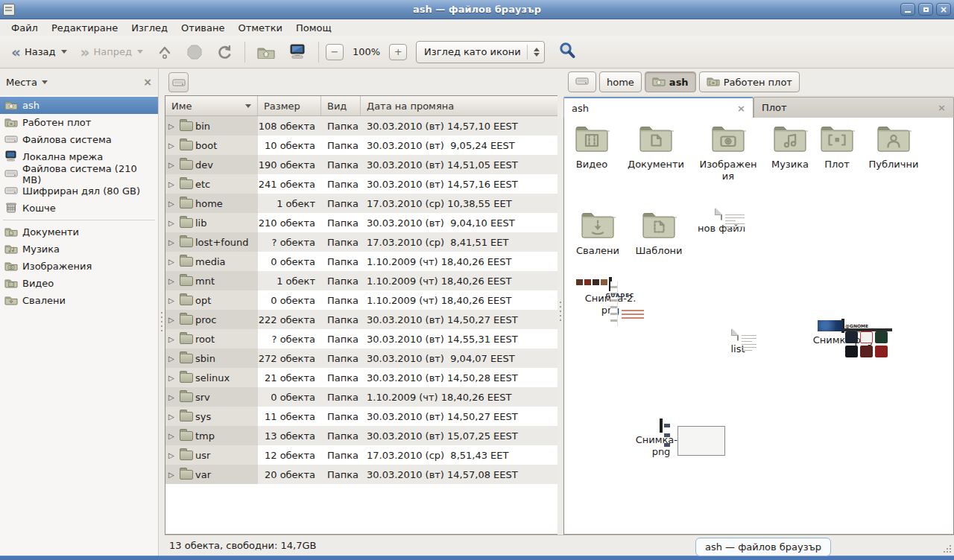 Image resolution: width=954 pixels, height=560 pixels. What do you see at coordinates (314, 28) in the screenshot?
I see `menu-item-6: Помощ` at bounding box center [314, 28].